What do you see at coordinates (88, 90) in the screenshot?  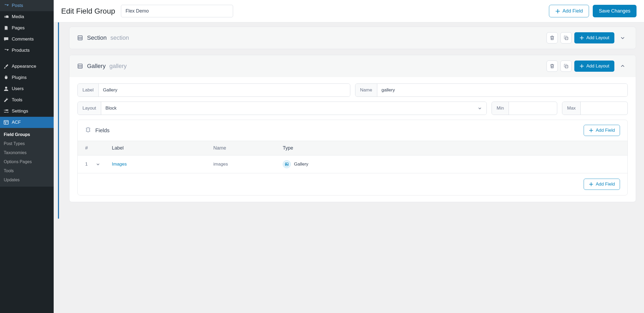 I see `field-label: Label` at bounding box center [88, 90].